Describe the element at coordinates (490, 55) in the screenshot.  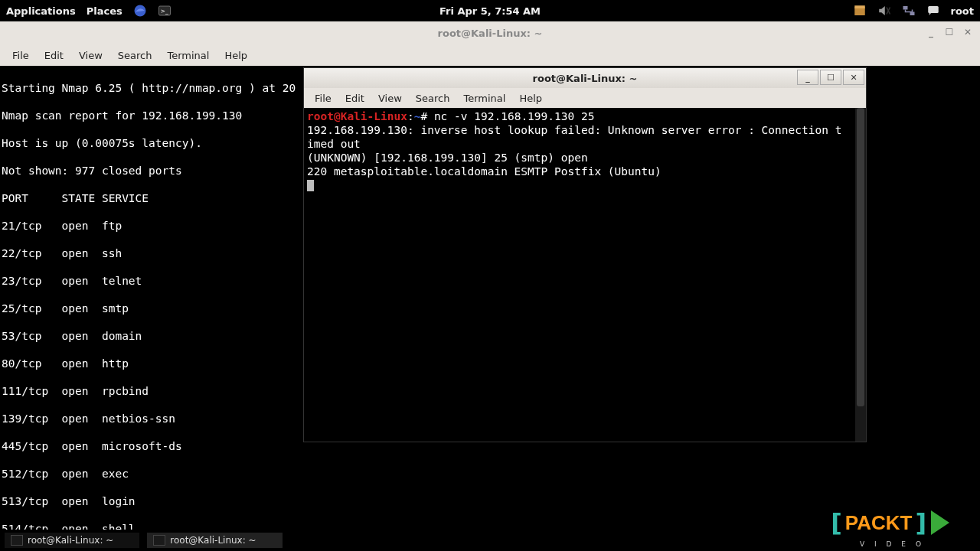
I see `bg-menubar: File Edit View Search Terminal Help` at that location.